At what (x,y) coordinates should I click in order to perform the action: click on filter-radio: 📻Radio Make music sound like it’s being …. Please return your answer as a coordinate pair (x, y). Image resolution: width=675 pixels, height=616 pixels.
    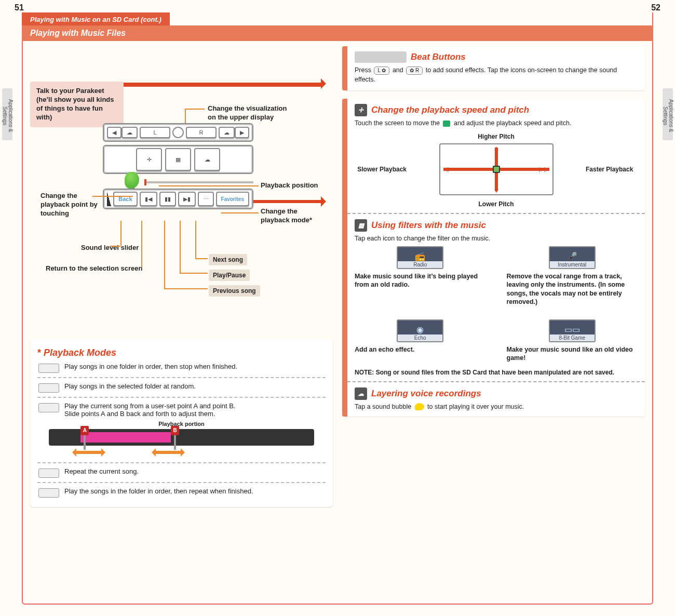
    Looking at the image, I should click on (421, 276).